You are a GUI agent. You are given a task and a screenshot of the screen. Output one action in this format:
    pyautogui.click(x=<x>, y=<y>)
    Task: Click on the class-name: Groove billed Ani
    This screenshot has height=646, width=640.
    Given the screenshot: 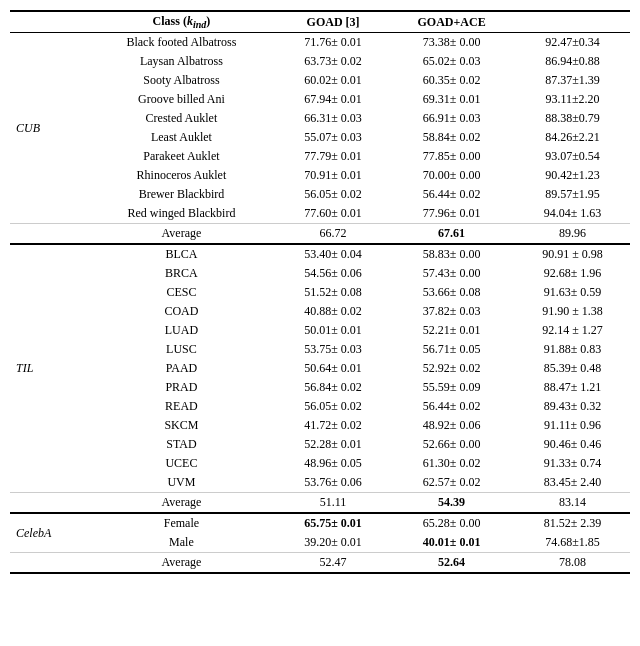 What is the action you would take?
    pyautogui.click(x=182, y=100)
    